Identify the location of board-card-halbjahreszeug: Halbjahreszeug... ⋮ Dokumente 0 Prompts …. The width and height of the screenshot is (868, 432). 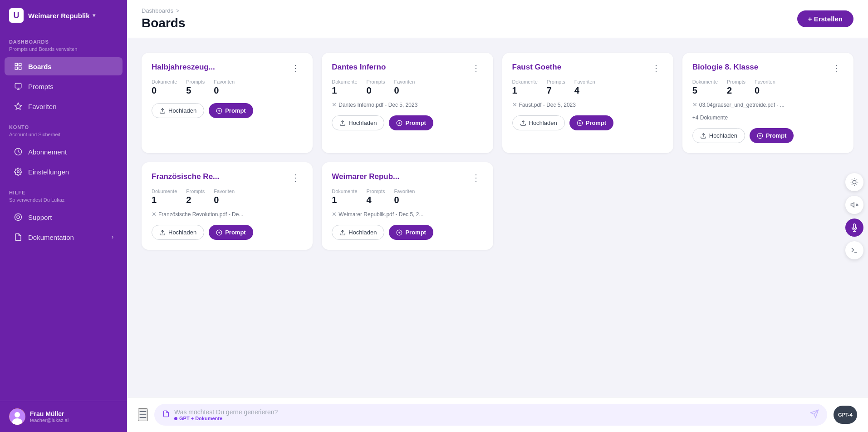
(227, 103).